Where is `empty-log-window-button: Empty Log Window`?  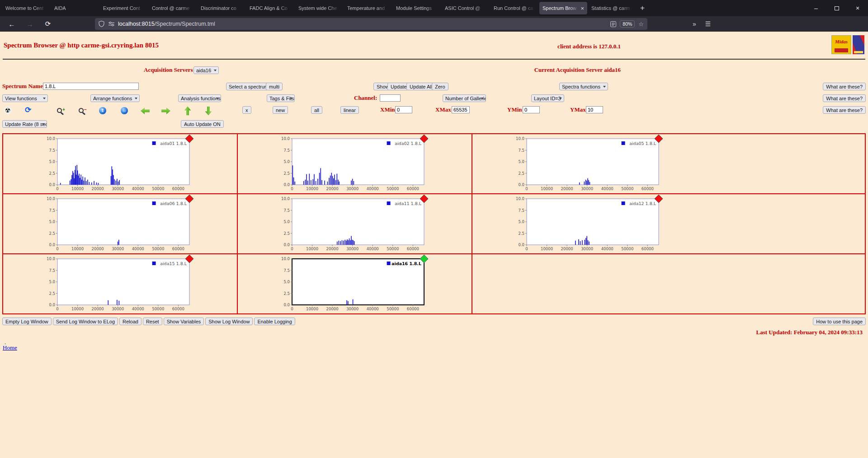
empty-log-window-button: Empty Log Window is located at coordinates (27, 322).